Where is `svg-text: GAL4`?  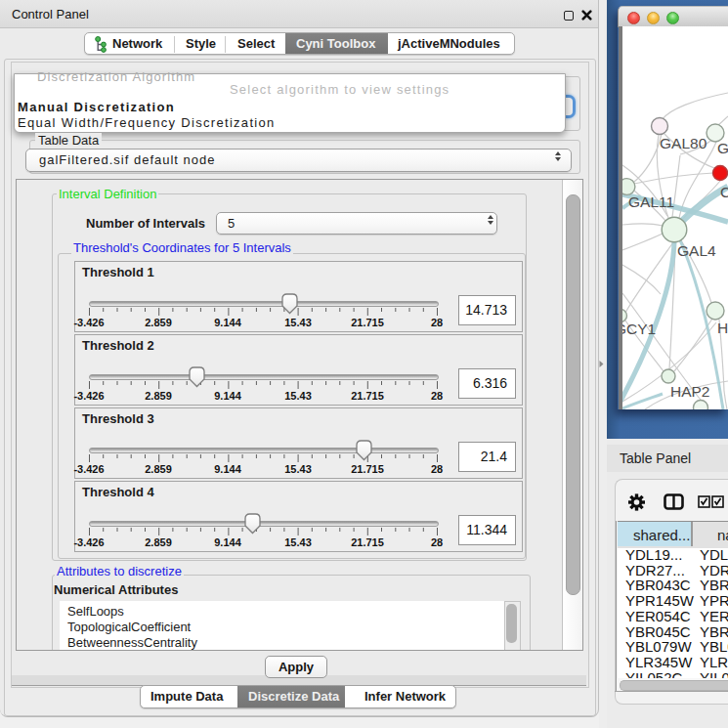
svg-text: GAL4 is located at coordinates (697, 250).